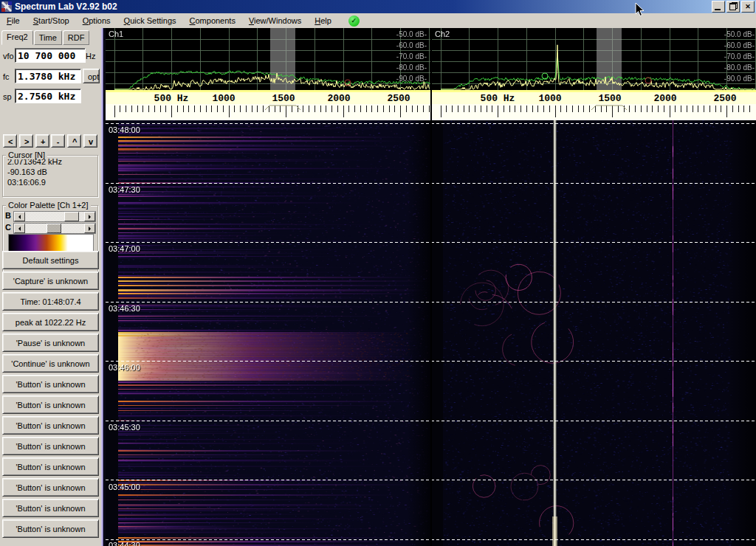 This screenshot has height=546, width=756. Describe the element at coordinates (8, 215) in the screenshot. I see `brightness-label: B` at that location.